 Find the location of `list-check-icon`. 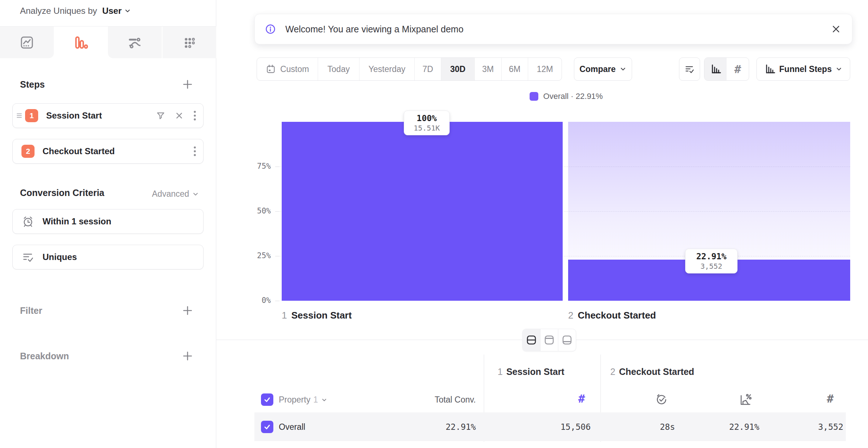

list-check-icon is located at coordinates (690, 69).